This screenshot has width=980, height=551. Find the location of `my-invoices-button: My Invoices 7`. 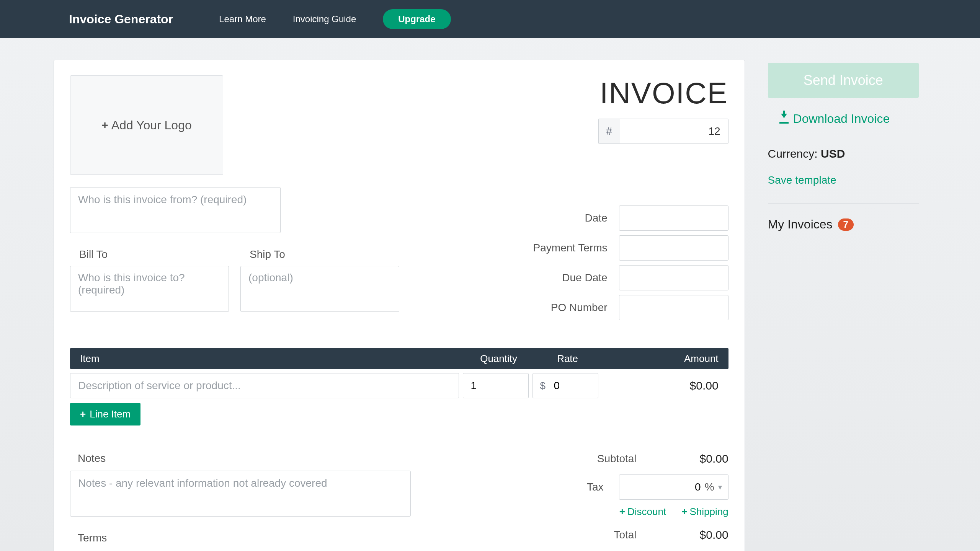

my-invoices-button: My Invoices 7 is located at coordinates (843, 224).